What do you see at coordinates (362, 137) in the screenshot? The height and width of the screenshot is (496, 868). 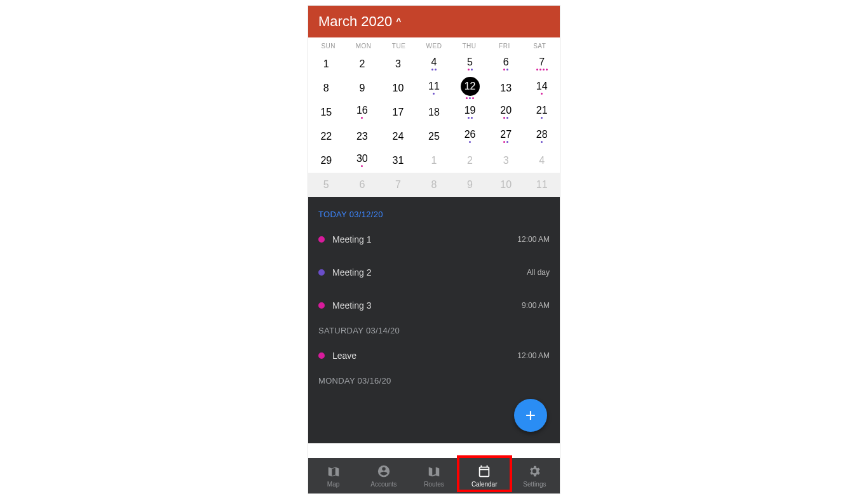 I see `day-number: 23` at bounding box center [362, 137].